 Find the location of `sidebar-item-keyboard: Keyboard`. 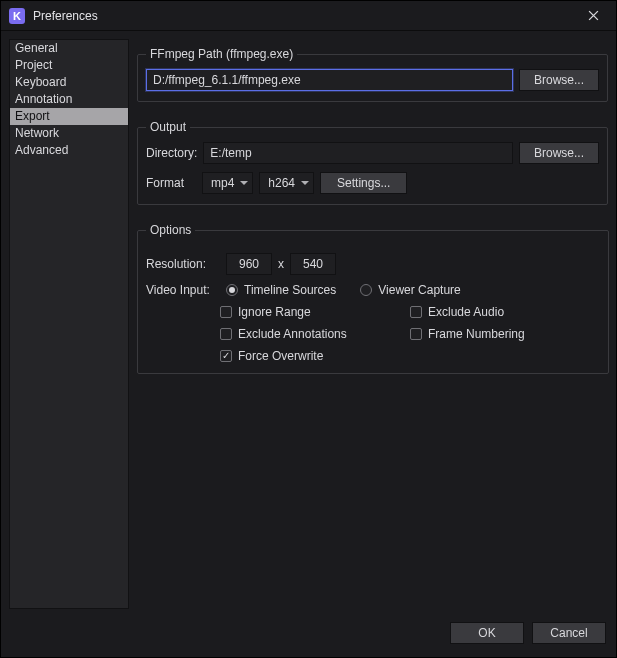

sidebar-item-keyboard: Keyboard is located at coordinates (69, 82).